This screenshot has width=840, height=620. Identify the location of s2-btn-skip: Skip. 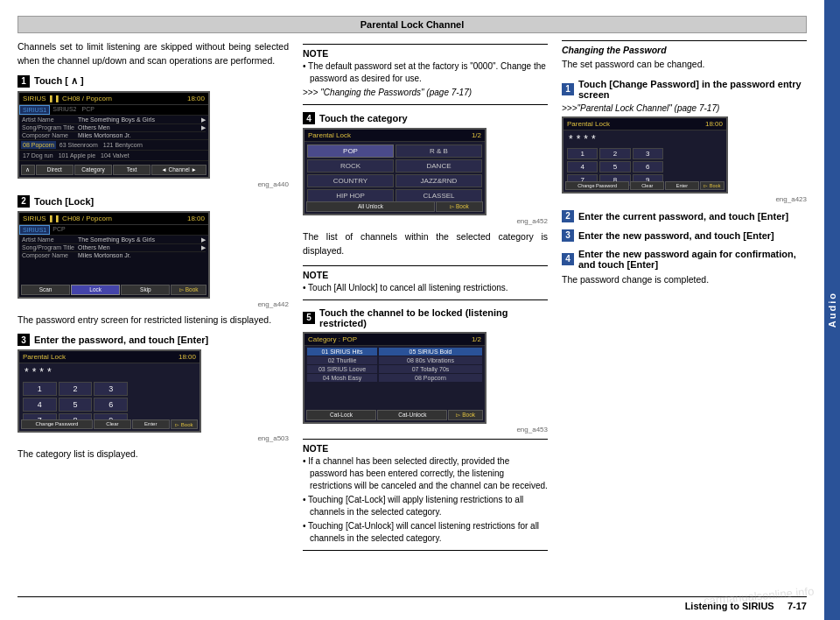
(145, 290).